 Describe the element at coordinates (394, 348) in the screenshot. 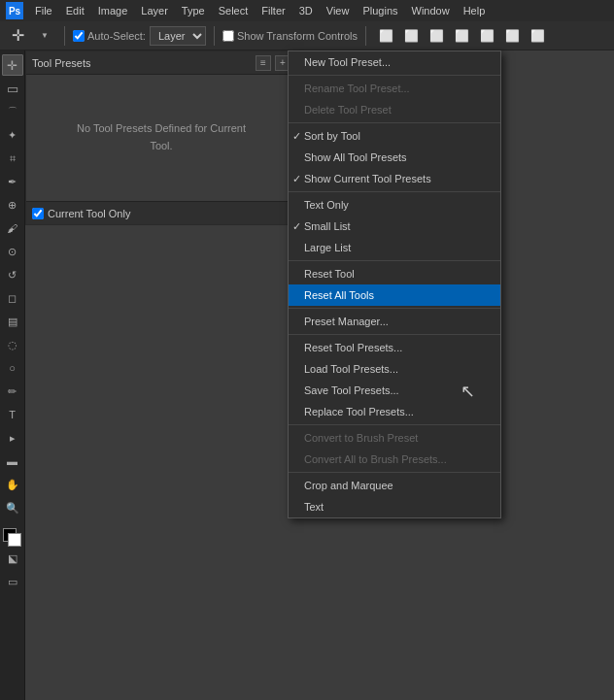

I see `menu-item-reset-tool-presets: Reset Tool Presets...` at that location.